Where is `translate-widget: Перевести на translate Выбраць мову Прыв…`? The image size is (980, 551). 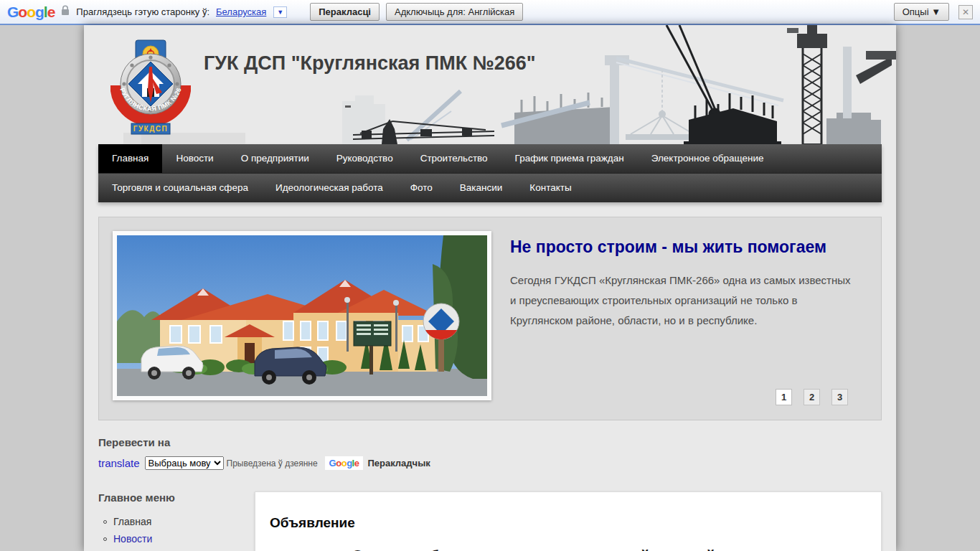
translate-widget: Перевести на translate Выбраць мову Прыв… is located at coordinates (490, 453).